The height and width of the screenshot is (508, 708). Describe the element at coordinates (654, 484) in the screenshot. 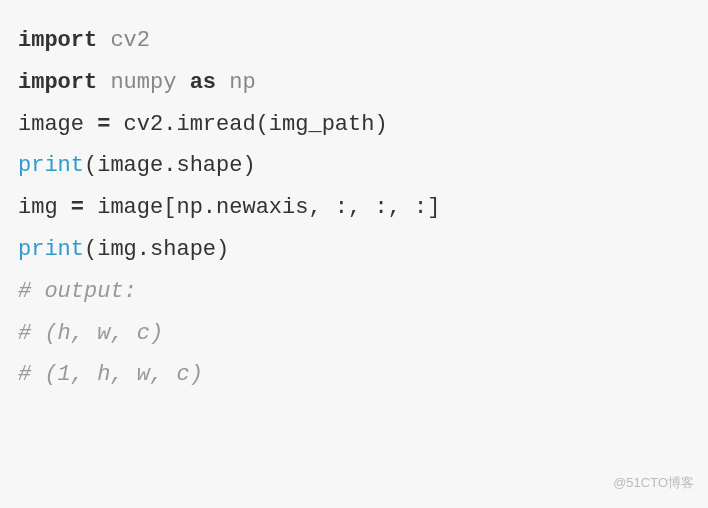

I see `watermark: @51CTO博客` at that location.